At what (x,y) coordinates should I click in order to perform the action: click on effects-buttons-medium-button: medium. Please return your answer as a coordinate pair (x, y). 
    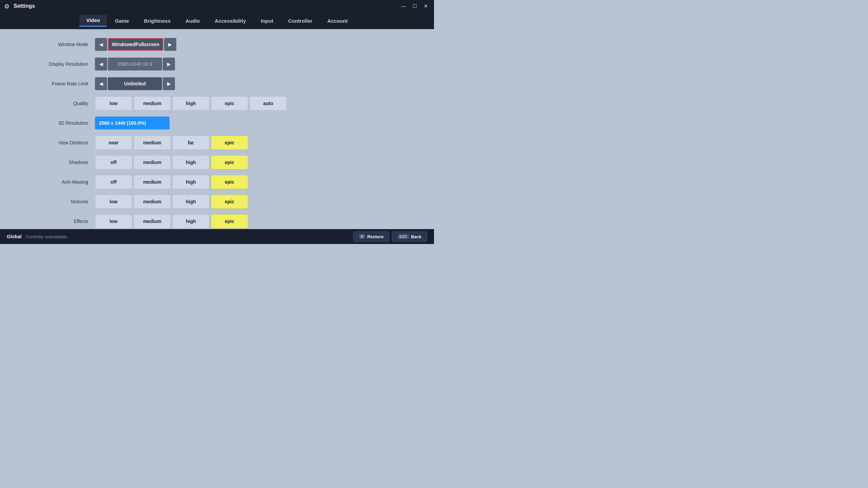
    Looking at the image, I should click on (152, 221).